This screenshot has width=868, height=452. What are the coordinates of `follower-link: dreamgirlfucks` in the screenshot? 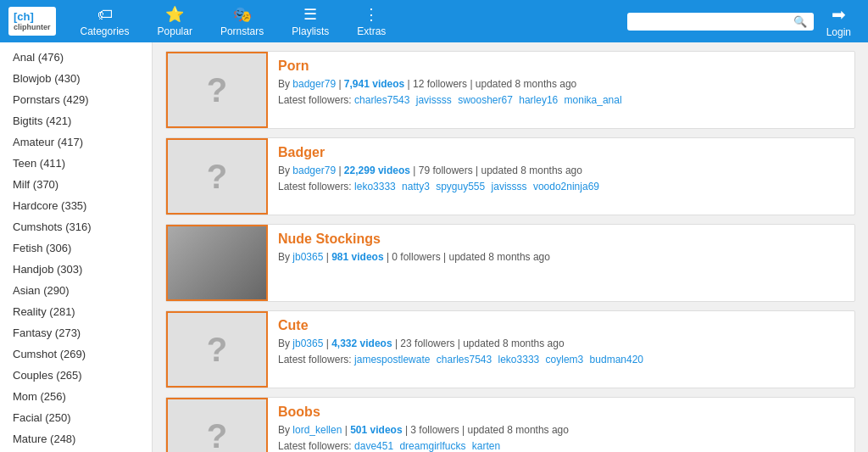 It's located at (432, 446).